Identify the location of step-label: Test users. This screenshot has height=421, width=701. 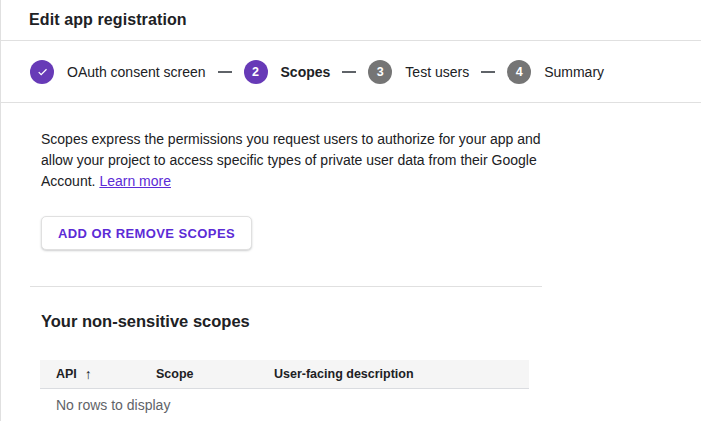
(437, 72).